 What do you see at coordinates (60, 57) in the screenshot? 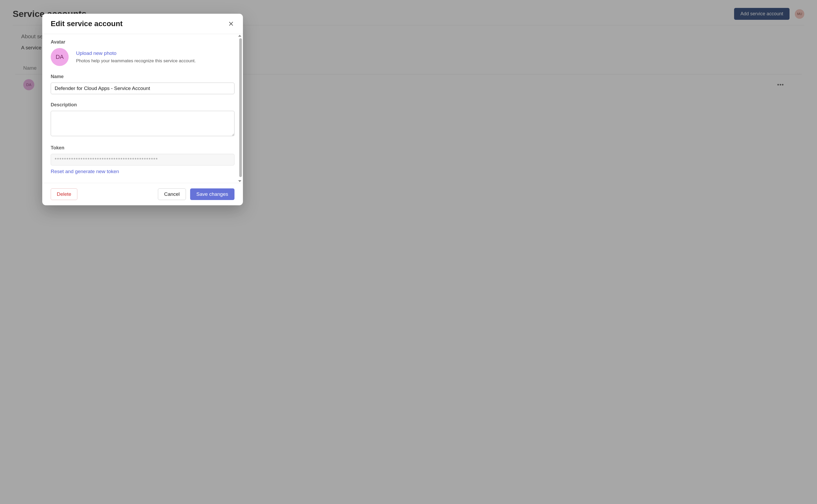
I see `service-account-avatar: DA` at bounding box center [60, 57].